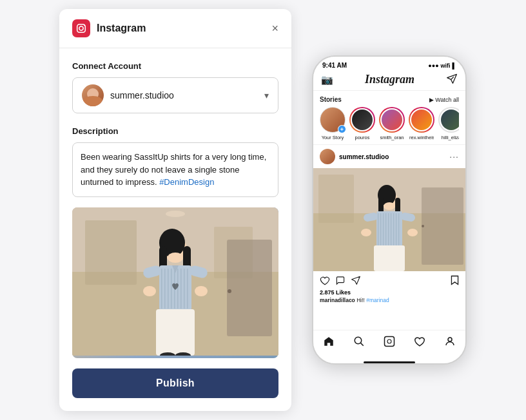 The width and height of the screenshot is (526, 420). I want to click on story-ring-pouros, so click(362, 120).